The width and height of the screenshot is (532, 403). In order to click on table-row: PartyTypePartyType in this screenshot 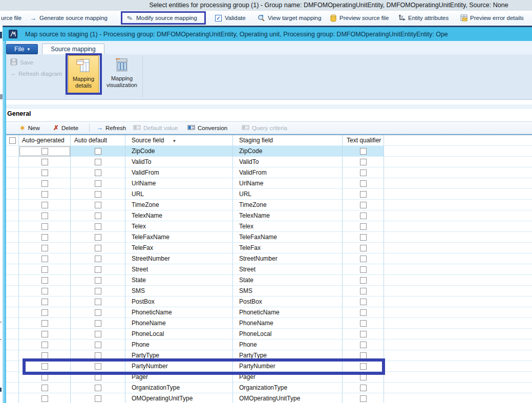, I will do `click(269, 355)`.